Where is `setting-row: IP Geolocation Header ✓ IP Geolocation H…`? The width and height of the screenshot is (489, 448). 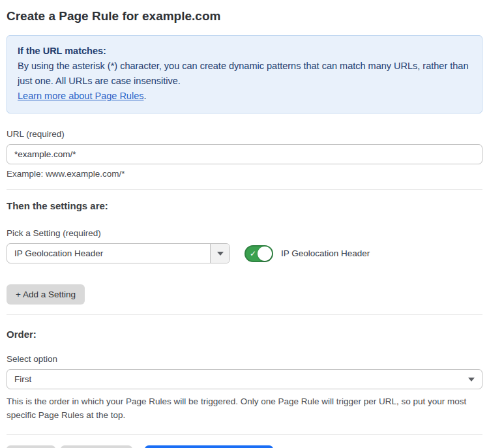 setting-row: IP Geolocation Header ✓ IP Geolocation H… is located at coordinates (244, 253).